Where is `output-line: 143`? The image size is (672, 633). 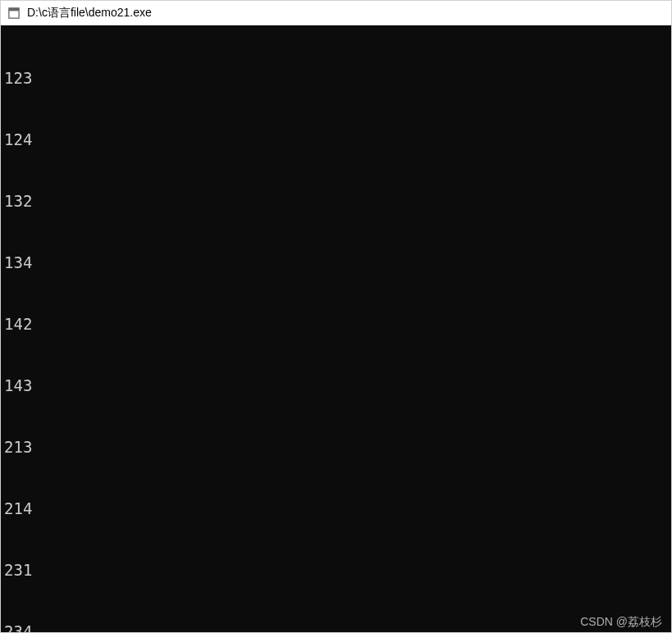 output-line: 143 is located at coordinates (336, 385).